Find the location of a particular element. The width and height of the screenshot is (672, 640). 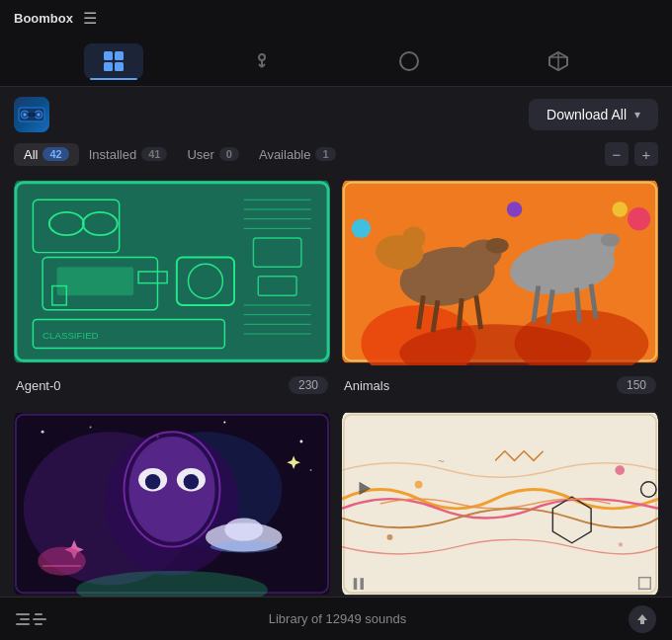

app-title: Boombox is located at coordinates (43, 18).